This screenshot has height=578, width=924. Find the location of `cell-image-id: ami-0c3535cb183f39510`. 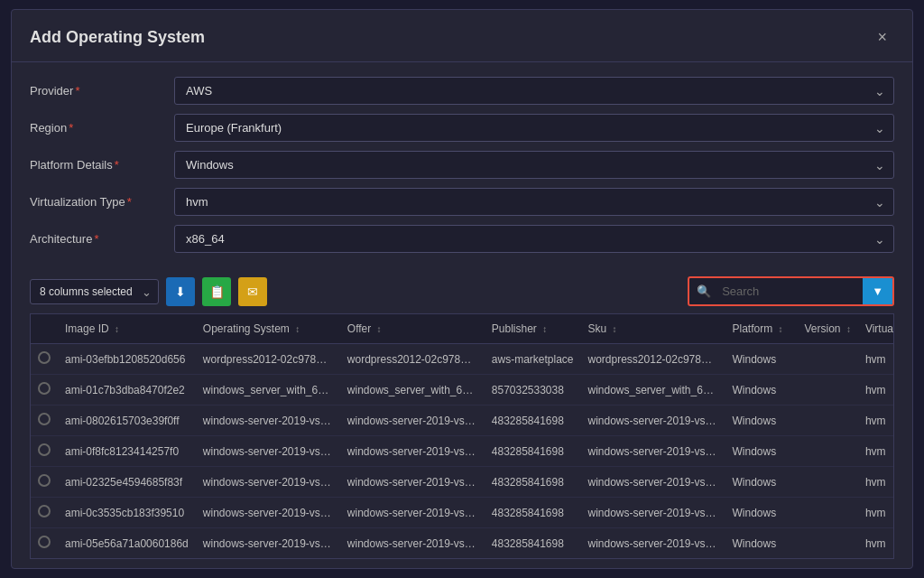

cell-image-id: ami-0c3535cb183f39510 is located at coordinates (126, 513).